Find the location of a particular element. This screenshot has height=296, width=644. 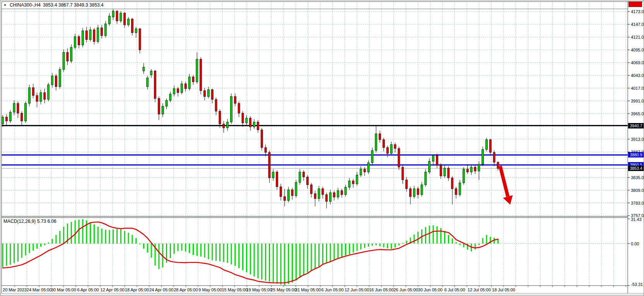

price-tick-label: 4095.0 is located at coordinates (637, 50).